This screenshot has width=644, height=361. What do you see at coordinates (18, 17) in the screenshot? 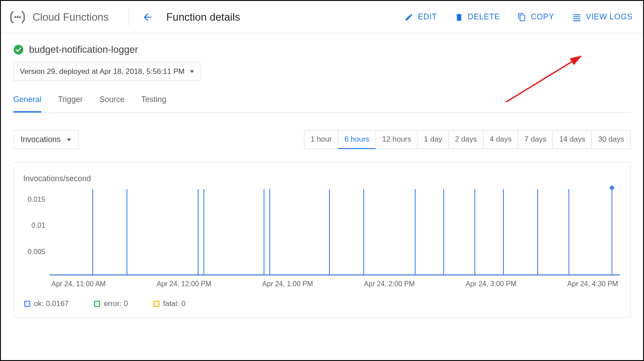
I see `cloud-functions-icon` at bounding box center [18, 17].